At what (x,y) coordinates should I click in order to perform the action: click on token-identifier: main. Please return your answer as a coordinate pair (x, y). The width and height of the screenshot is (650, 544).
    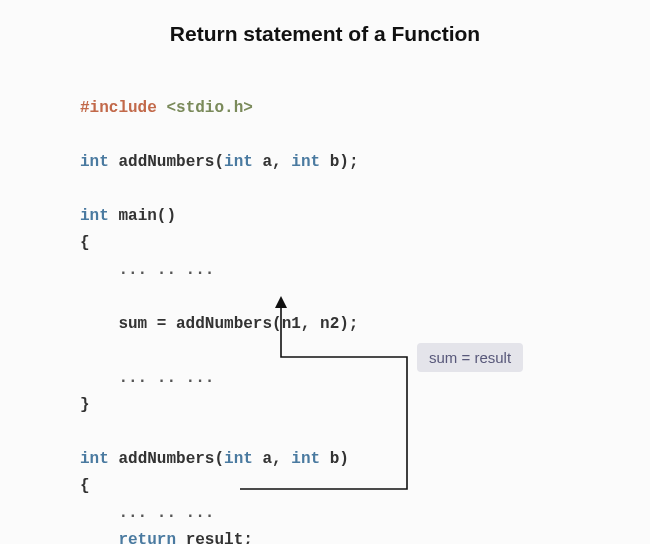
    Looking at the image, I should click on (137, 216).